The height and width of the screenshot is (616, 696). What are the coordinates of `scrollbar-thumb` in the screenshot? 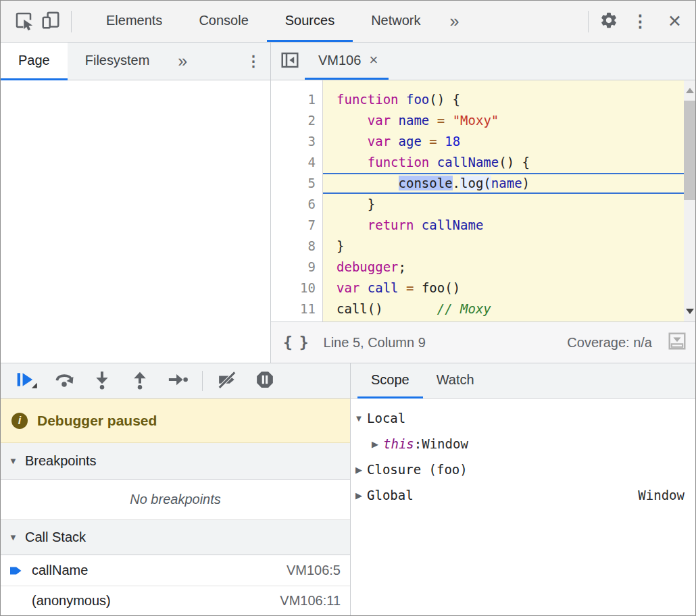 It's located at (689, 150).